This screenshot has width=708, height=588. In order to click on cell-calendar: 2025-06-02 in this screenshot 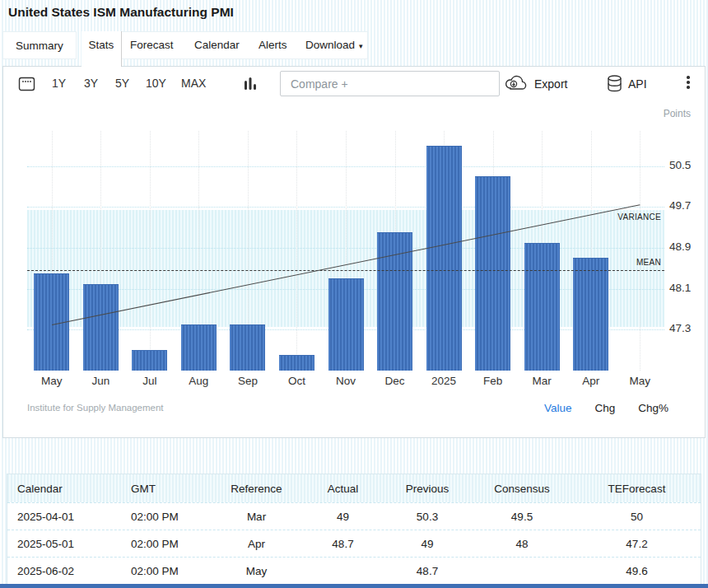, I will do `click(61, 572)`.